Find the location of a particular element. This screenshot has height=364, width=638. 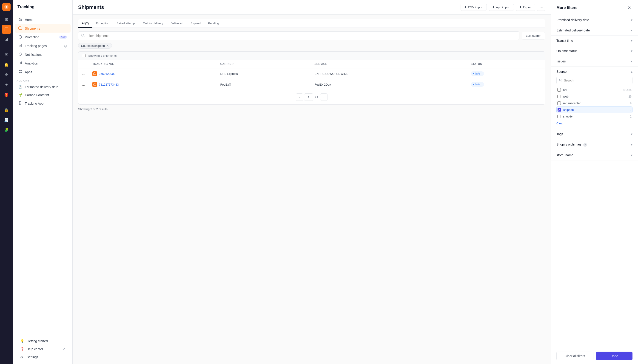

search-input is located at coordinates (301, 36).